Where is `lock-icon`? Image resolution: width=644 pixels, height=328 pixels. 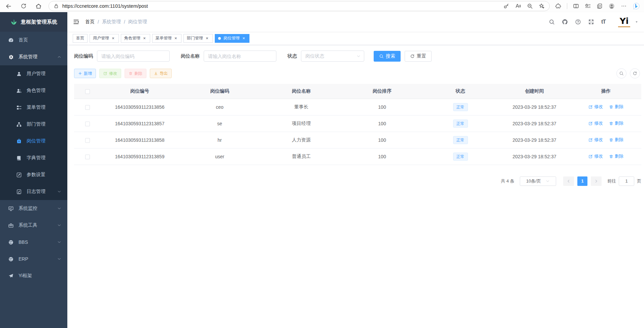
lock-icon is located at coordinates (56, 6).